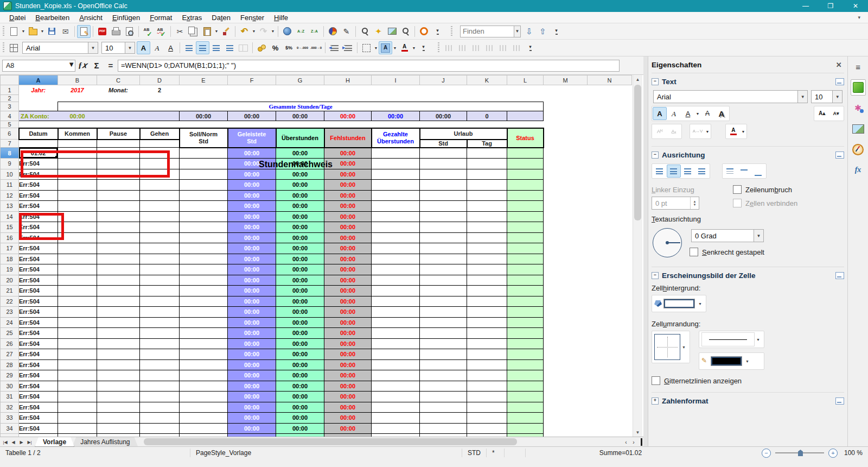  I want to click on sidebar-bold-icon, so click(660, 113).